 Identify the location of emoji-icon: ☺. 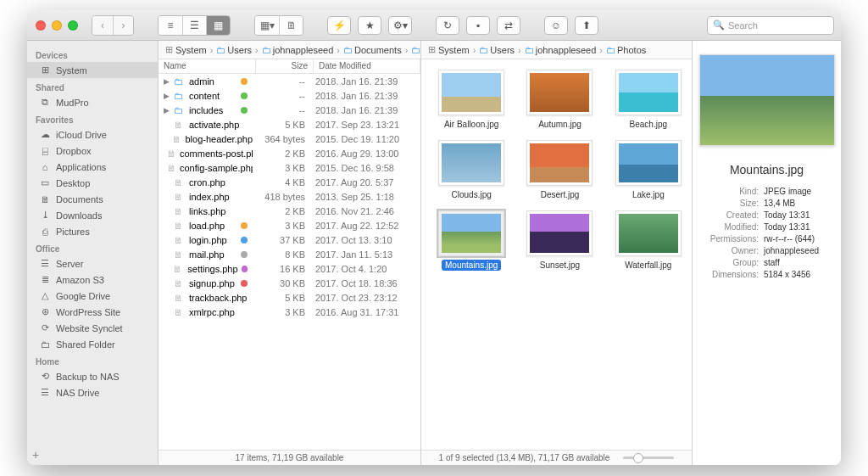
(556, 25).